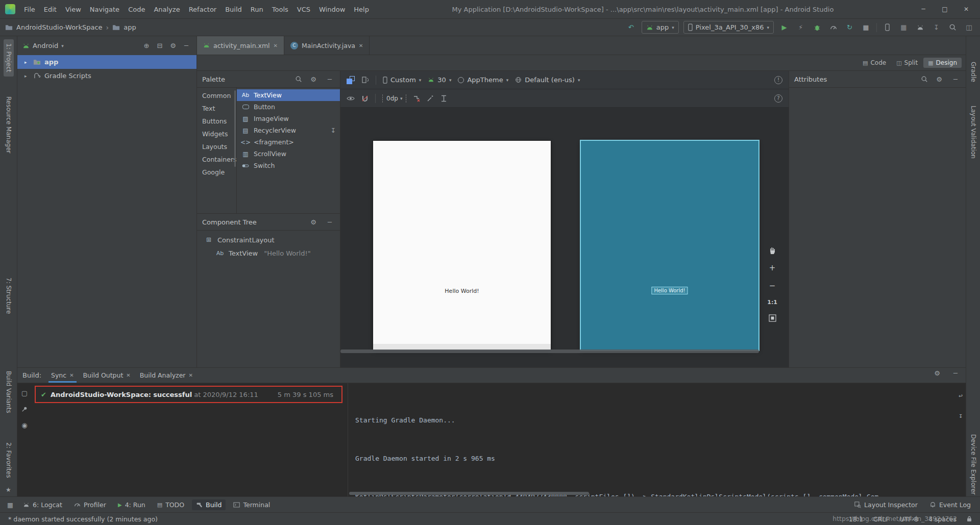  Describe the element at coordinates (365, 98) in the screenshot. I see `autoconnect-magnet-icon` at that location.